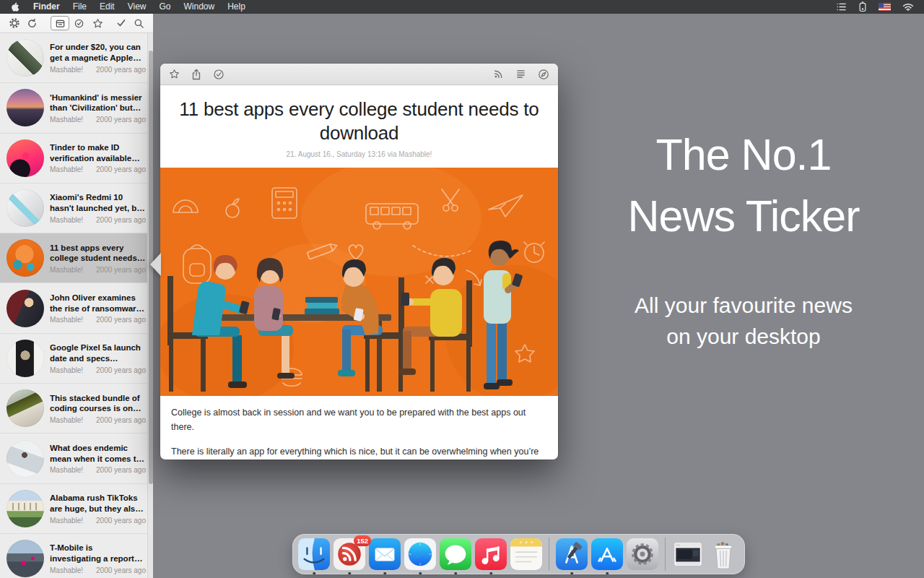 This screenshot has width=924, height=578. What do you see at coordinates (98, 202) in the screenshot?
I see `news-title: Xiaomi's Redmi 10 hasn't launched yet, b…` at bounding box center [98, 202].